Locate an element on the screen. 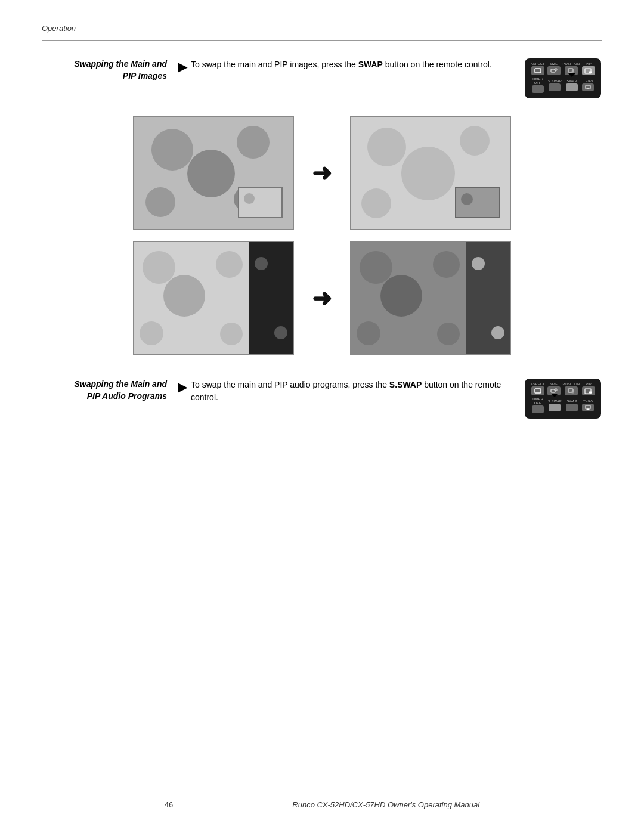 The width and height of the screenshot is (644, 833). pap-circle-center is located at coordinates (184, 296).